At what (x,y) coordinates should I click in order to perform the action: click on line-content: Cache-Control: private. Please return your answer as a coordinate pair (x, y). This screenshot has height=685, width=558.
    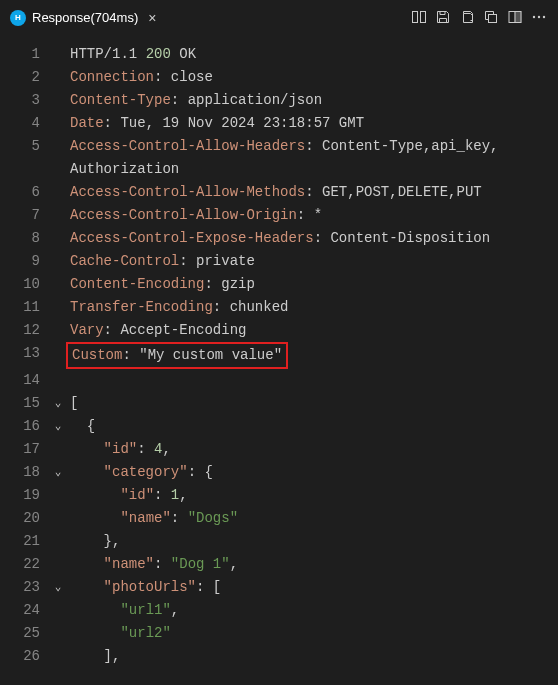
    Looking at the image, I should click on (160, 262).